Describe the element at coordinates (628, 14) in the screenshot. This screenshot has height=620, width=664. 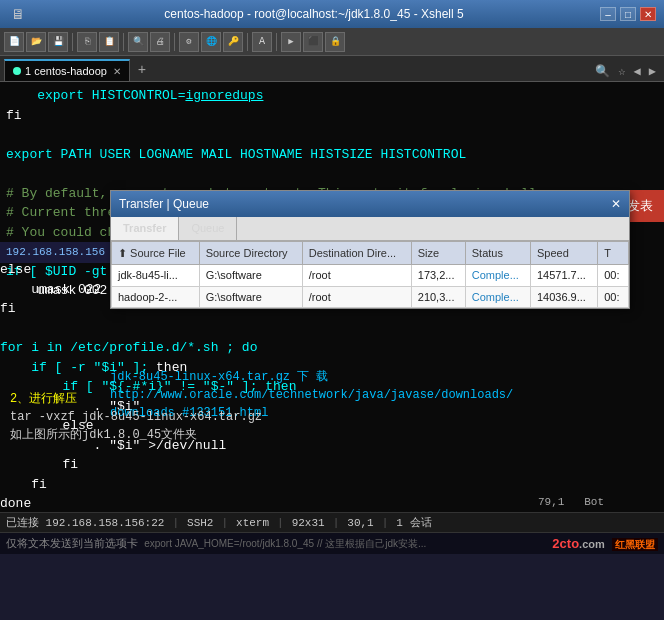
I see `titlebar-controls: – □ ✕` at that location.